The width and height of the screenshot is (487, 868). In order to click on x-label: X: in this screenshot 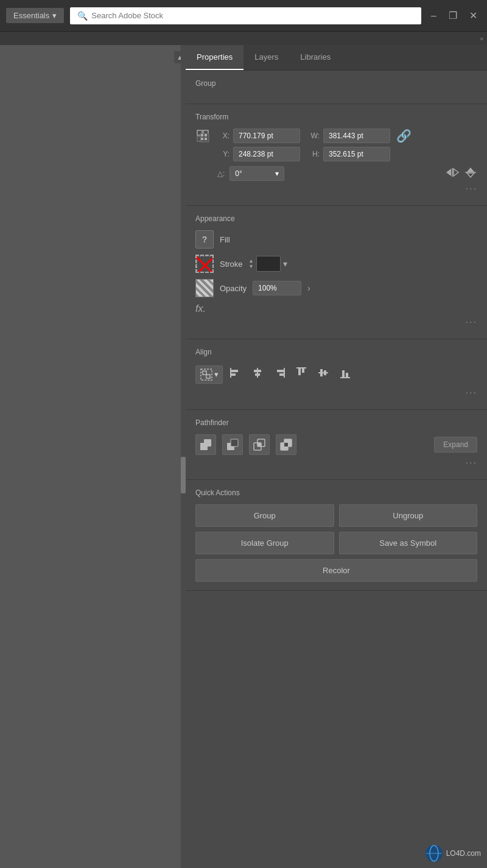, I will do `click(225, 136)`.